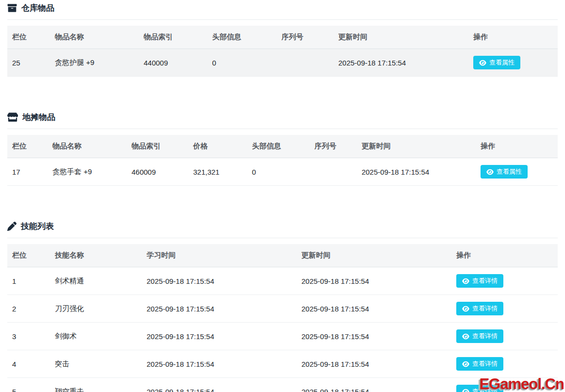  What do you see at coordinates (38, 8) in the screenshot?
I see `section-title-text: 仓库物品` at bounding box center [38, 8].